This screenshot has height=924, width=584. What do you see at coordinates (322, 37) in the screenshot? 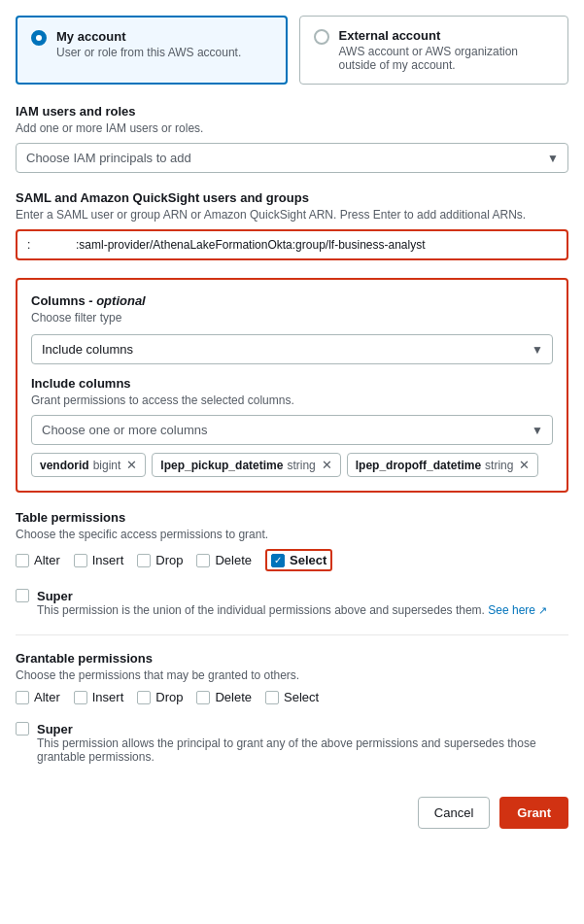
I see `external-account-radio` at bounding box center [322, 37].